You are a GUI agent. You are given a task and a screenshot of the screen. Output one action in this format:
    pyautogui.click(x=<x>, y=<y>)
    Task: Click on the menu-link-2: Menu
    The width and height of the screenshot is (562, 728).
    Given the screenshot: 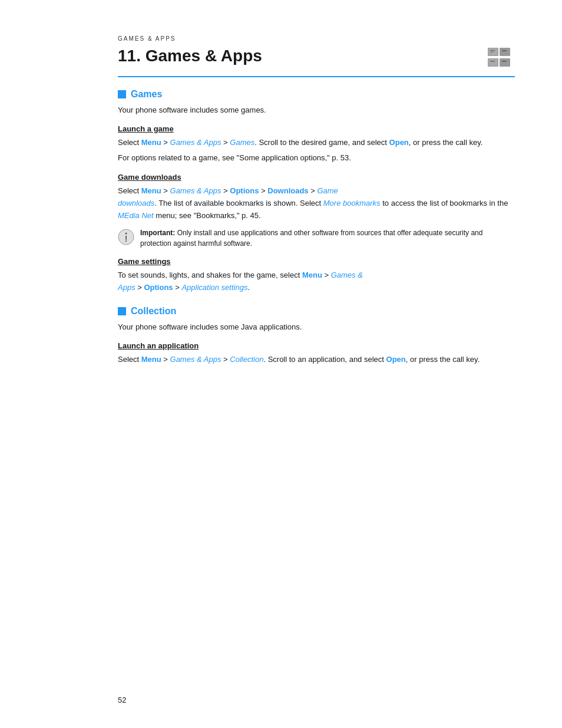 What is the action you would take?
    pyautogui.click(x=151, y=191)
    